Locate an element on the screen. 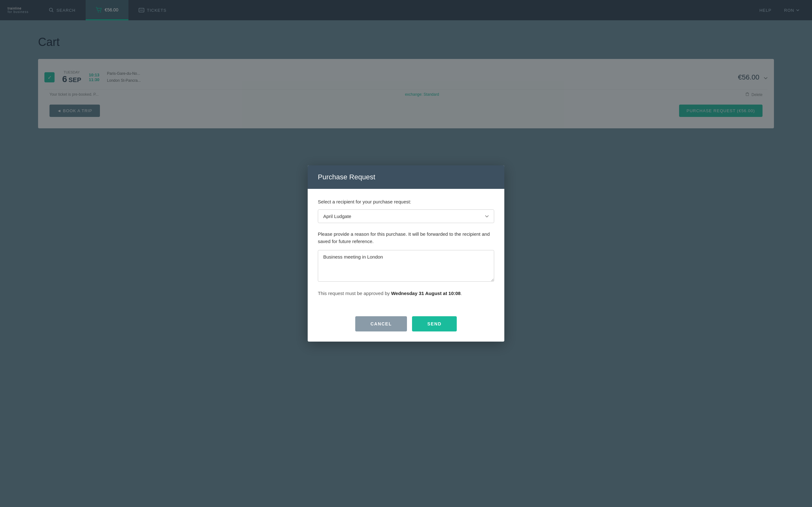  reason-label: Please provide a reason for this purchas… is located at coordinates (406, 238).